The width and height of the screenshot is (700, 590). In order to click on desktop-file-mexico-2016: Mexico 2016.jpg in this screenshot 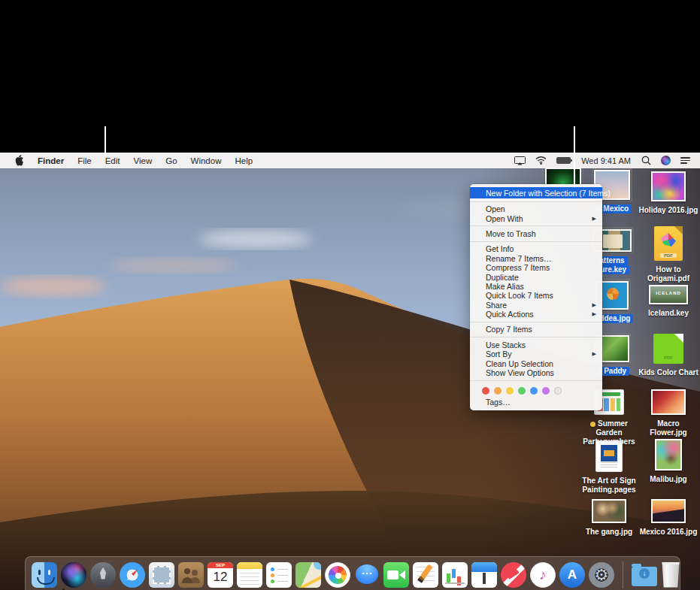, I will do `click(668, 517)`.